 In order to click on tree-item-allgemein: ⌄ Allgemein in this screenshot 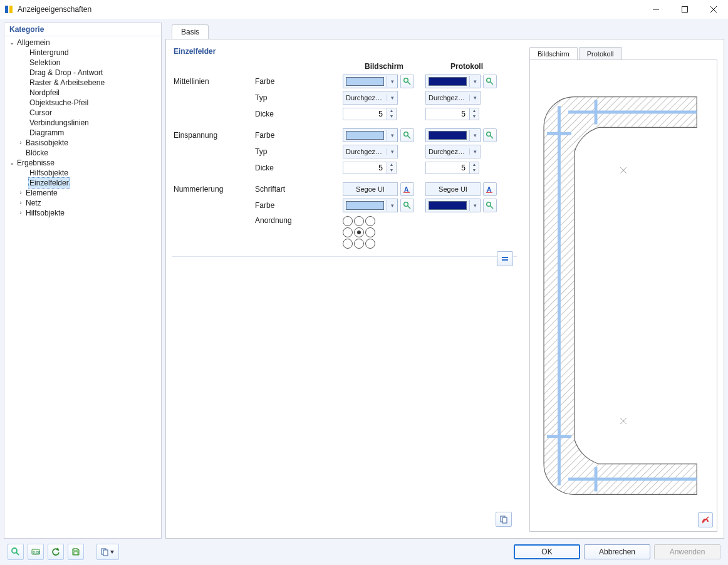, I will do `click(83, 43)`.